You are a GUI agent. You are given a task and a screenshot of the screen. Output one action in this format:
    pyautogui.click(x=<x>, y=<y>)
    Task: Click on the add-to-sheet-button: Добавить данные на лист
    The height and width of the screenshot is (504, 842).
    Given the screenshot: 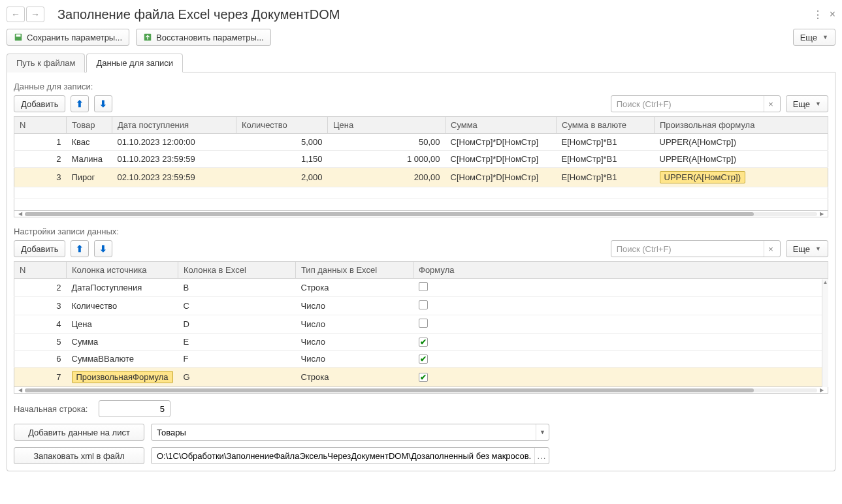 What is the action you would take?
    pyautogui.click(x=79, y=432)
    